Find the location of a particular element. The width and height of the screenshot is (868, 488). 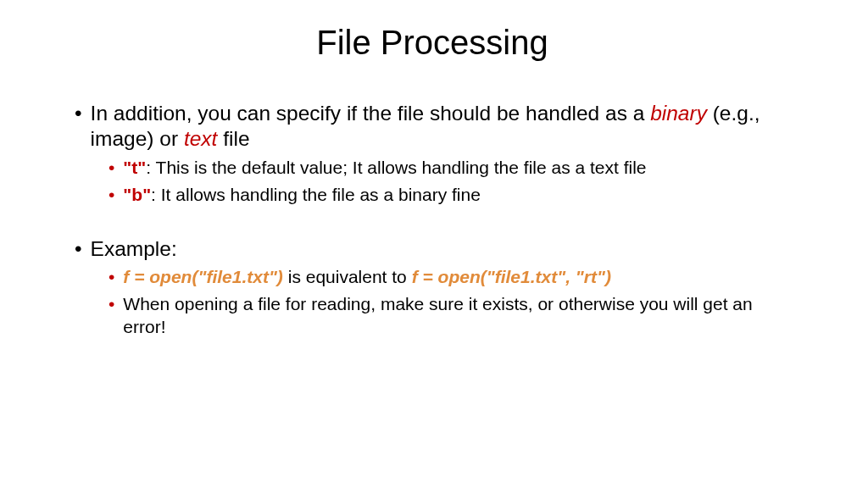

bullet-text: When opening a file for reading, make su… is located at coordinates (456, 316).